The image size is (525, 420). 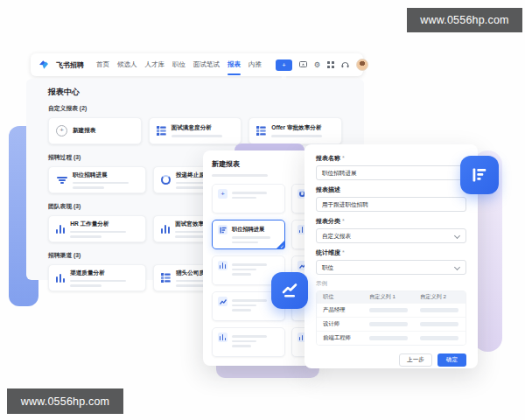 I want to click on input-value: 职位招聘进展, so click(x=340, y=173).